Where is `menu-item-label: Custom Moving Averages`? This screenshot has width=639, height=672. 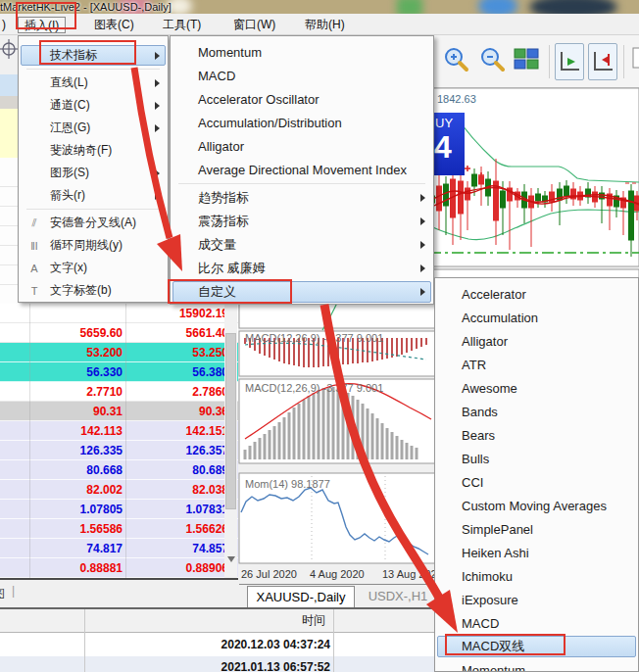
menu-item-label: Custom Moving Averages is located at coordinates (534, 505).